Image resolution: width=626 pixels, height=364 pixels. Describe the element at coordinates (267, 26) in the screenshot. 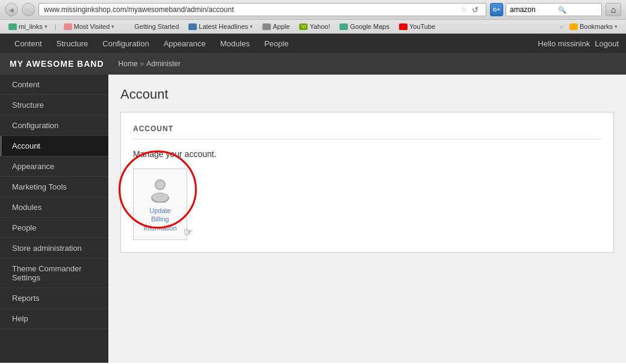

I see `apple-icon` at that location.